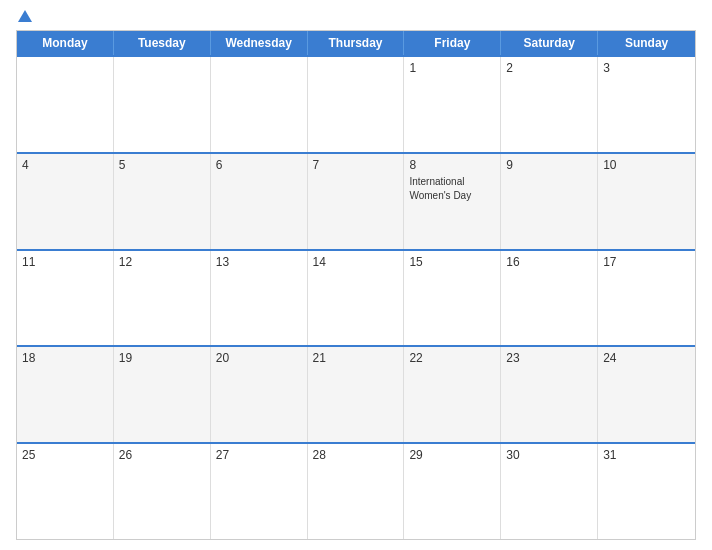 Image resolution: width=712 pixels, height=550 pixels. I want to click on cal-cell: 10, so click(646, 202).